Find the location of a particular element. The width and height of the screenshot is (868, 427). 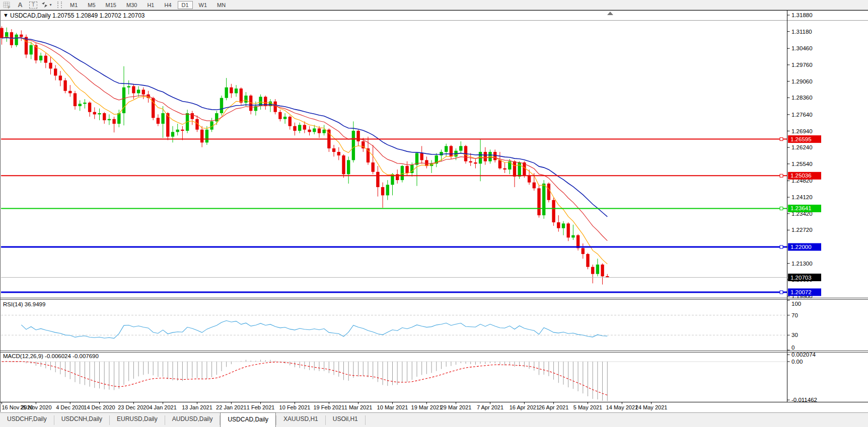

chart-tab-usdchf: USDCHF,Daily is located at coordinates (27, 420).